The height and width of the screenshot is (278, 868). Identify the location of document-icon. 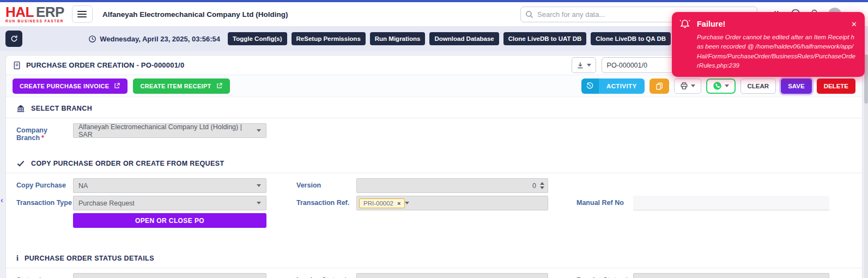
(17, 65).